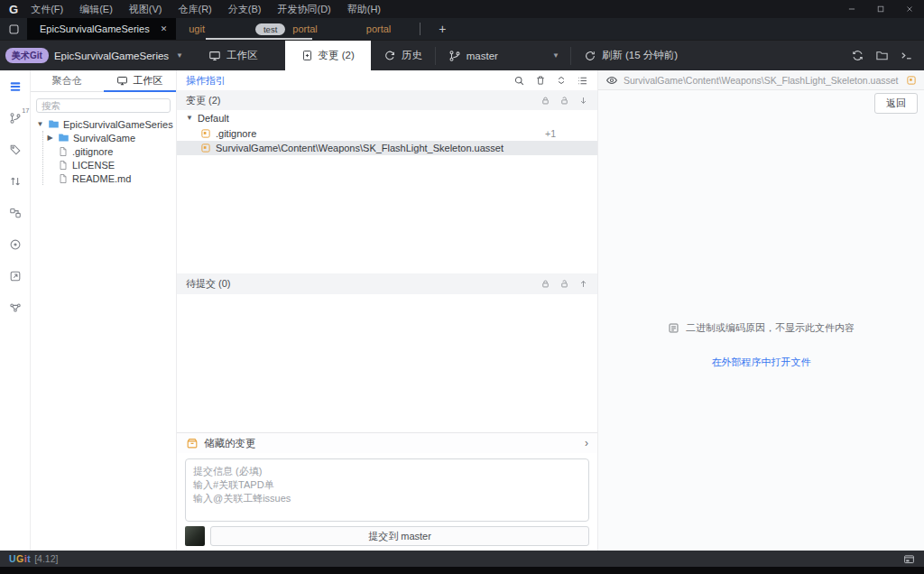  I want to click on chevron-right-icon: ›, so click(587, 443).